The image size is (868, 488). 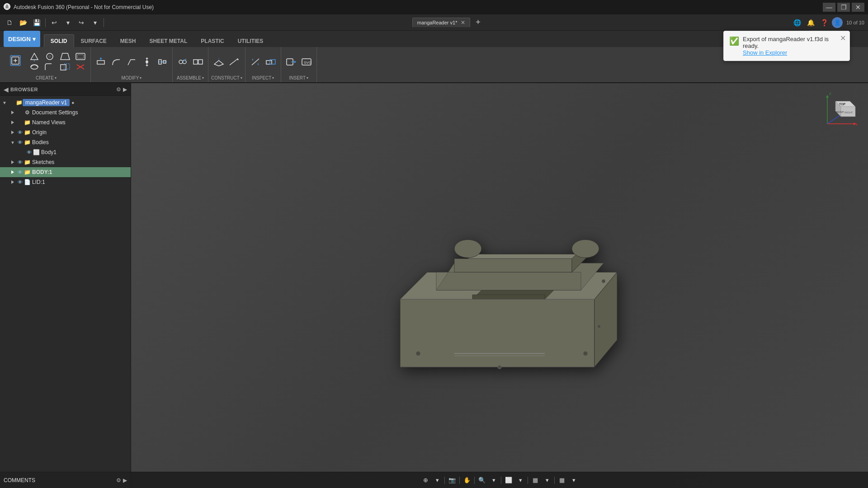 What do you see at coordinates (463, 23) in the screenshot?
I see `document-tab-close: ✕` at bounding box center [463, 23].